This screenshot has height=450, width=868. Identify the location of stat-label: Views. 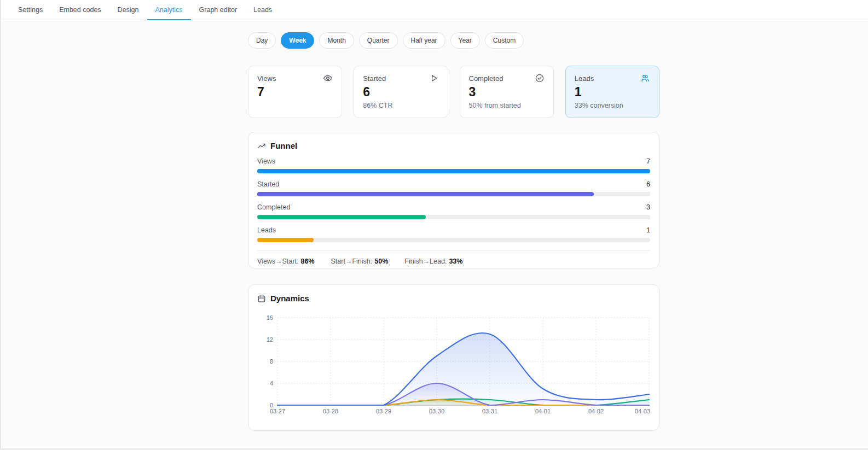
(267, 79).